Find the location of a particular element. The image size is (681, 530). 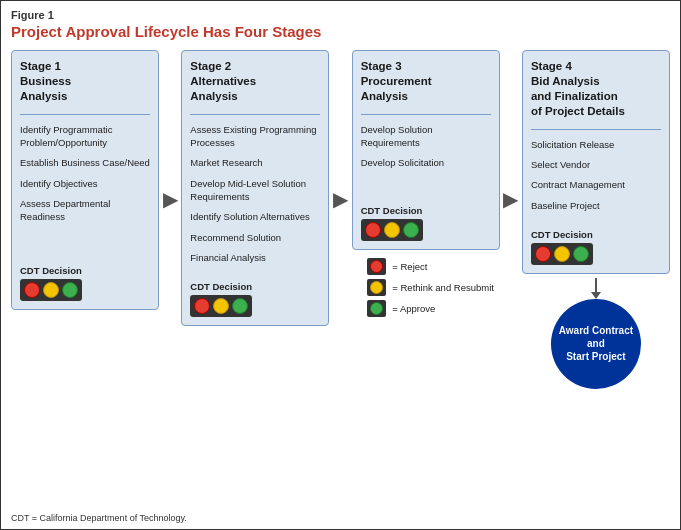

stage1-tl-green is located at coordinates (70, 290).